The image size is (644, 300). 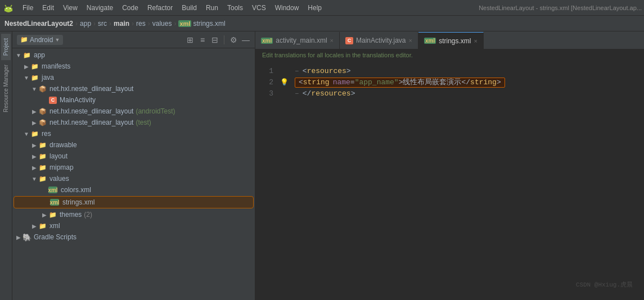 What do you see at coordinates (134, 202) in the screenshot?
I see `tree-item-strings: xml strings.xml` at bounding box center [134, 202].